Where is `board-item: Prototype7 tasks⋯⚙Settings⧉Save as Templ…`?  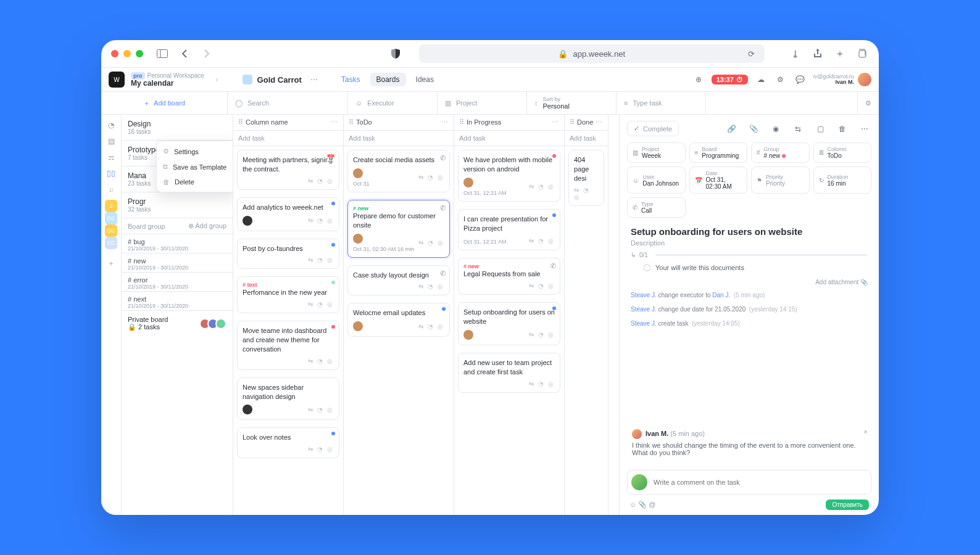
board-item: Prototype7 tasks⋯⚙Settings⧉Save as Templ… is located at coordinates (177, 154).